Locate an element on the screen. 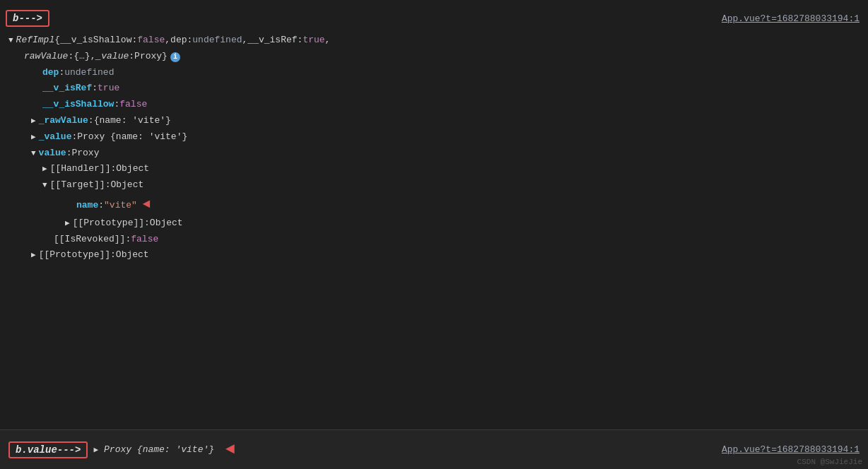 This screenshot has height=469, width=868. prototype1-key: [[Prototype]] is located at coordinates (109, 223).